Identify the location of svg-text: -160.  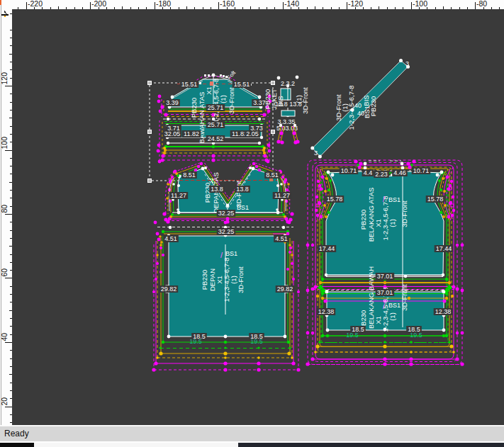
(227, 4).